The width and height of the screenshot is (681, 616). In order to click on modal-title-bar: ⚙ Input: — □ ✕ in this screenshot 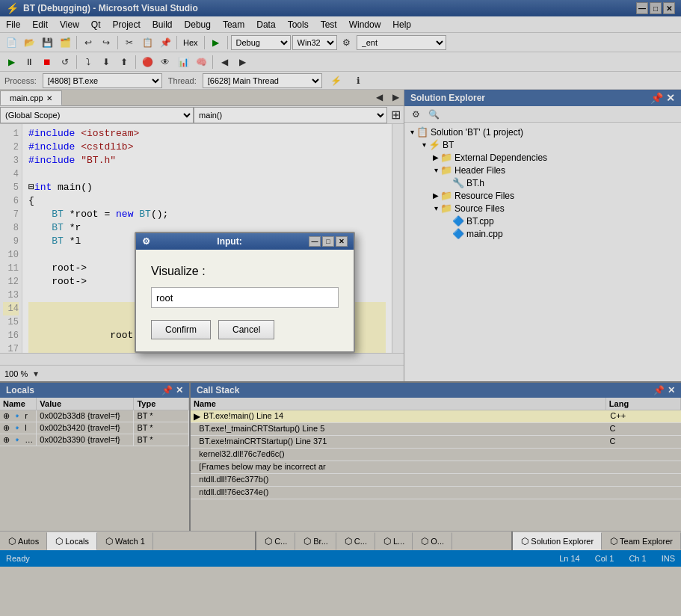, I will do `click(245, 241)`.